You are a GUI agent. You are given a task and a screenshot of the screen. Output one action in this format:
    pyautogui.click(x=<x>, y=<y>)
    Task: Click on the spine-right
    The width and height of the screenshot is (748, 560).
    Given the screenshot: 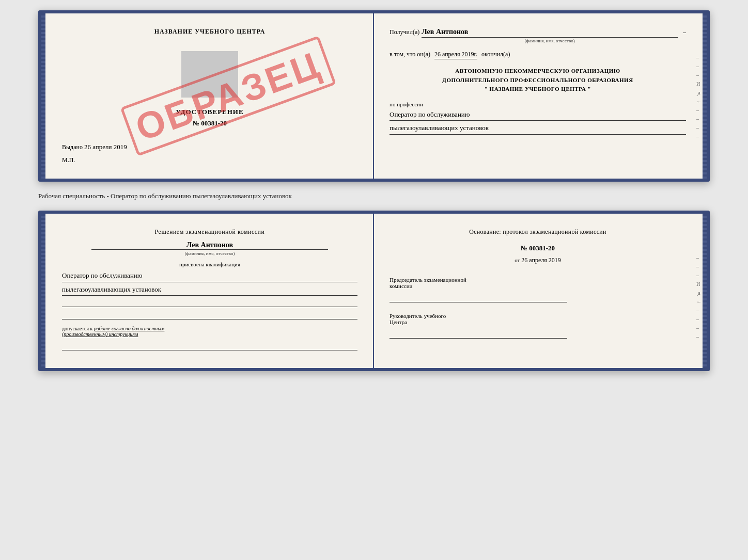 What is the action you would take?
    pyautogui.click(x=705, y=96)
    